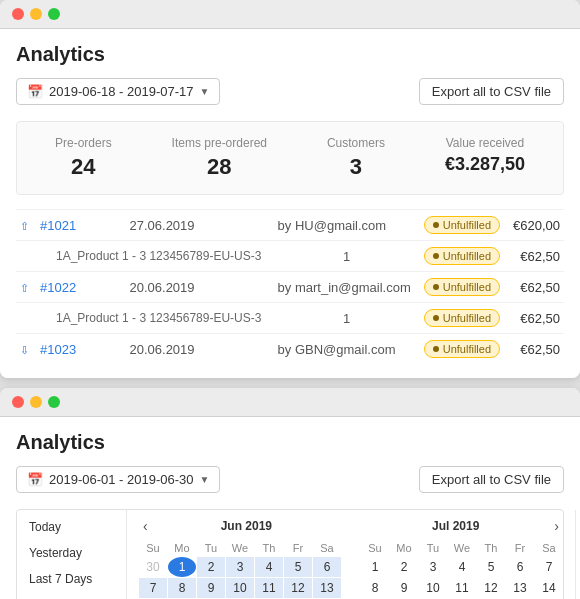  Describe the element at coordinates (26, 350) in the screenshot. I see `expand-icon: ⇩` at that location.